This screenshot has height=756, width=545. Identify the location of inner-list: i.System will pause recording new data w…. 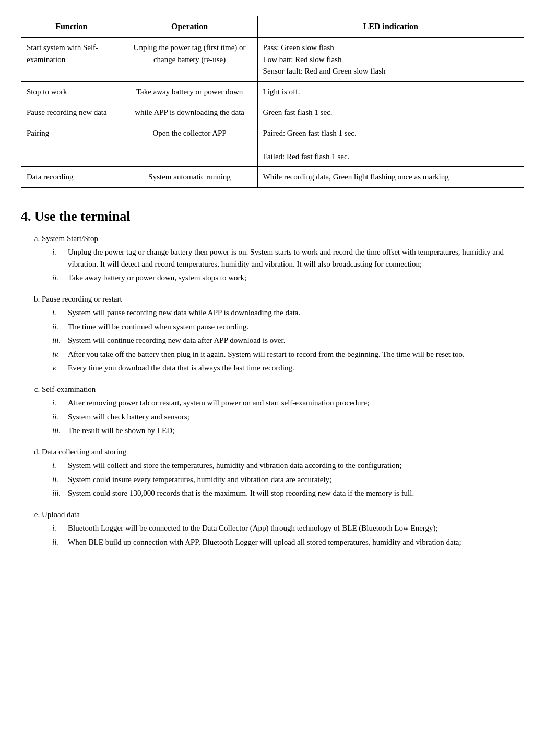
(283, 340).